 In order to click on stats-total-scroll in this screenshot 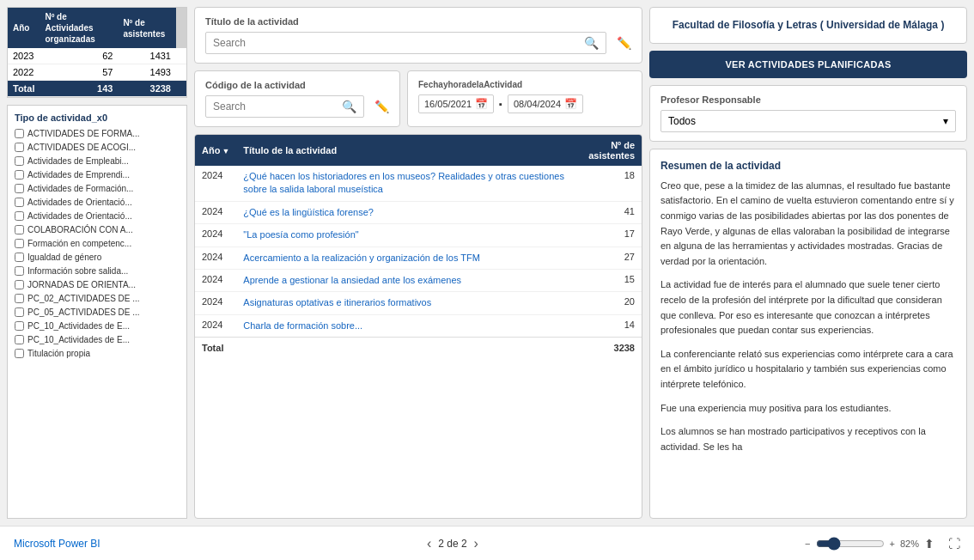, I will do `click(181, 89)`.